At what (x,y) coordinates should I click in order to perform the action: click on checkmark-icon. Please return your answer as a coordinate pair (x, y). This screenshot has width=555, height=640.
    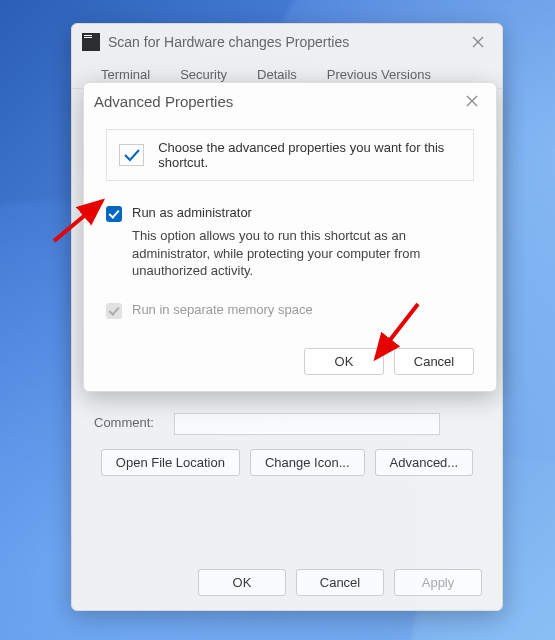
    Looking at the image, I should click on (132, 155).